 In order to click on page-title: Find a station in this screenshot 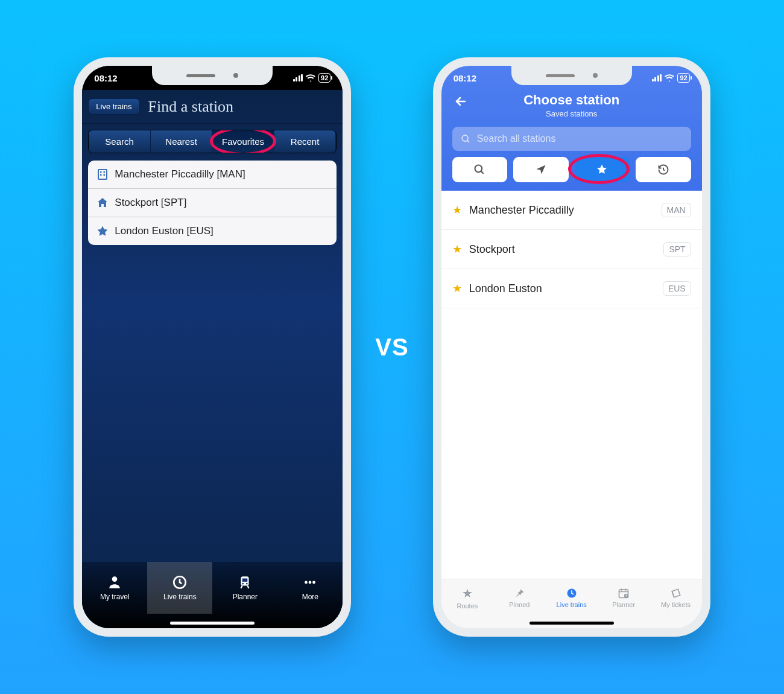, I will do `click(191, 107)`.